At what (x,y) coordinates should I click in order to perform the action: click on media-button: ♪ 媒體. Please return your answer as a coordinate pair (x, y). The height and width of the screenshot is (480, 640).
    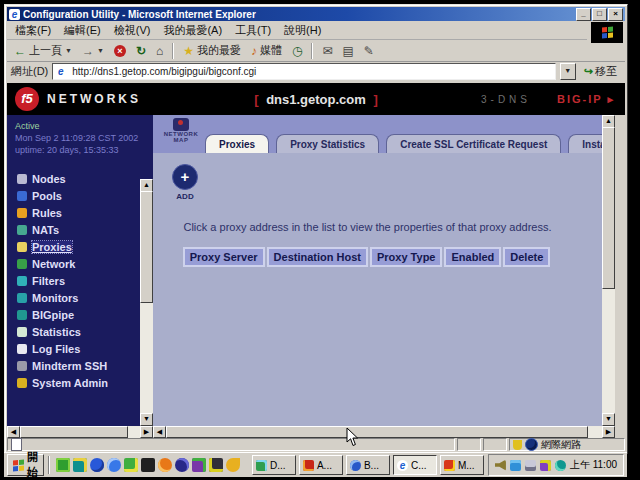
    Looking at the image, I should click on (266, 50).